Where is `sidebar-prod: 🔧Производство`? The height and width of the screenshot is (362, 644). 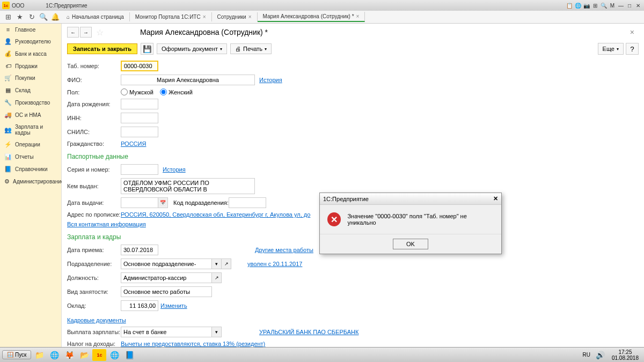
sidebar-prod: 🔧Производство is located at coordinates (31, 103).